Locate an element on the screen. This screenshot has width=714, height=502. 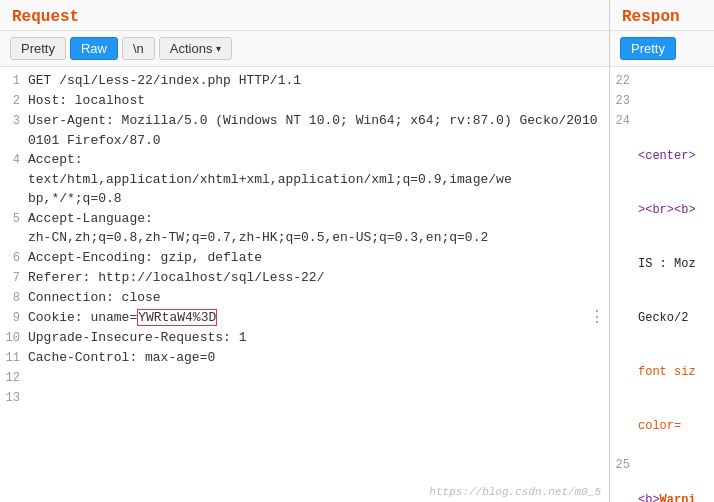
tag-br-b: ><br><b> is located at coordinates (667, 210).